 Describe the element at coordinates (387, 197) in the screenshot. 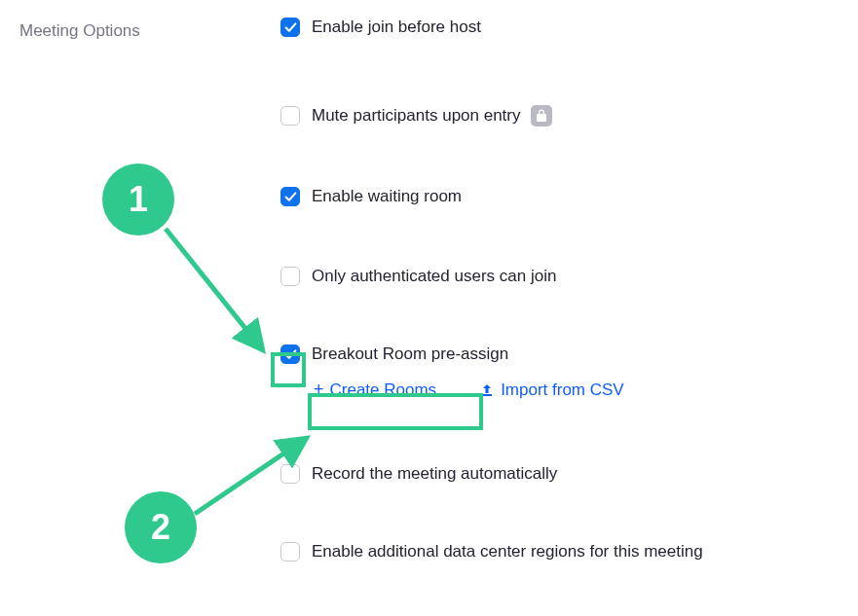

I see `label-waiting-room: Enable waiting room` at that location.